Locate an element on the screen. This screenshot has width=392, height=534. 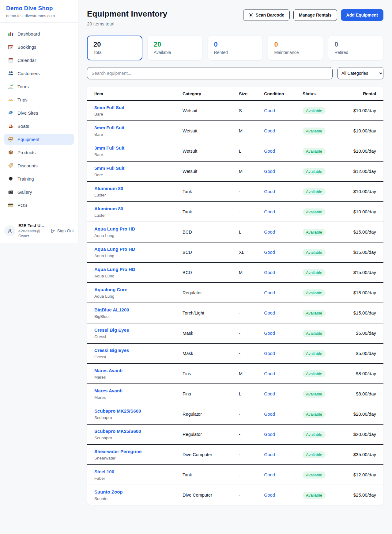
cell-size: M is located at coordinates (248, 171).